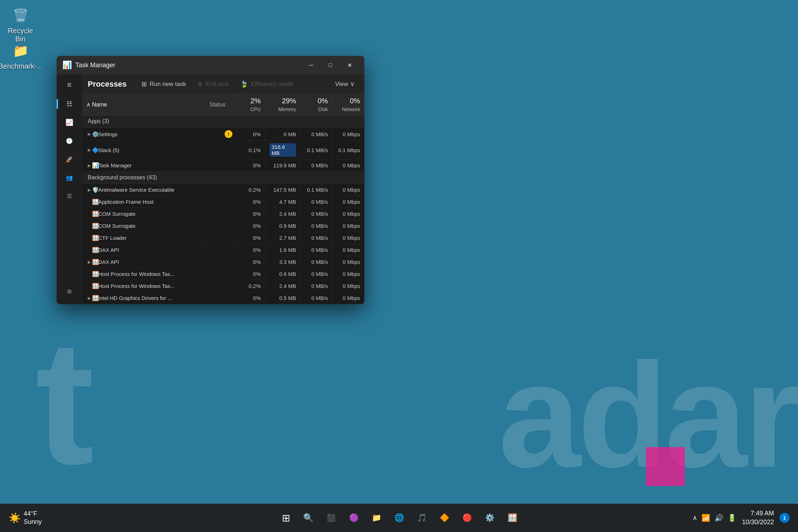 The image size is (798, 532). Describe the element at coordinates (223, 150) in the screenshot. I see `table-row: ▶ 🔷 Slack (5) 0.1% 316.6 MB 0.1 MB/s 0.1…` at that location.